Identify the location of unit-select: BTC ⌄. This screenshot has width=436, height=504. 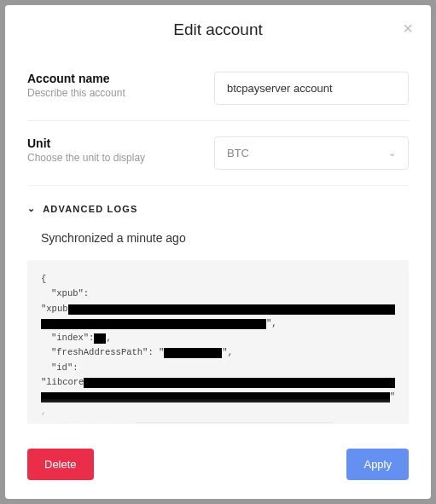
(311, 154).